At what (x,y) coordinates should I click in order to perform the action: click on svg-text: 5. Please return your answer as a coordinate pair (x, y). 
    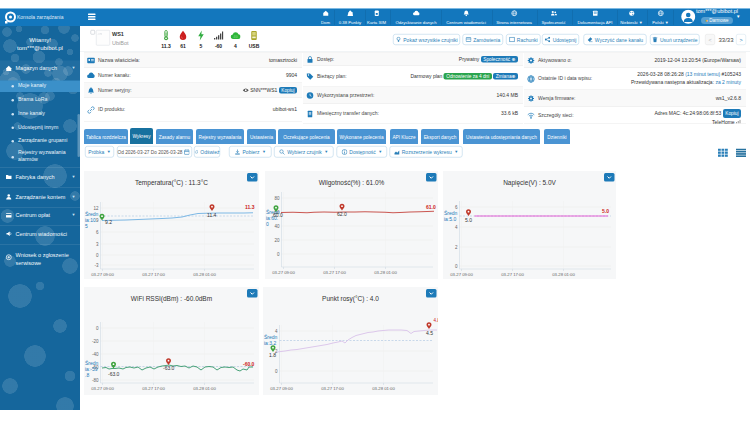
    Looking at the image, I should click on (86, 226).